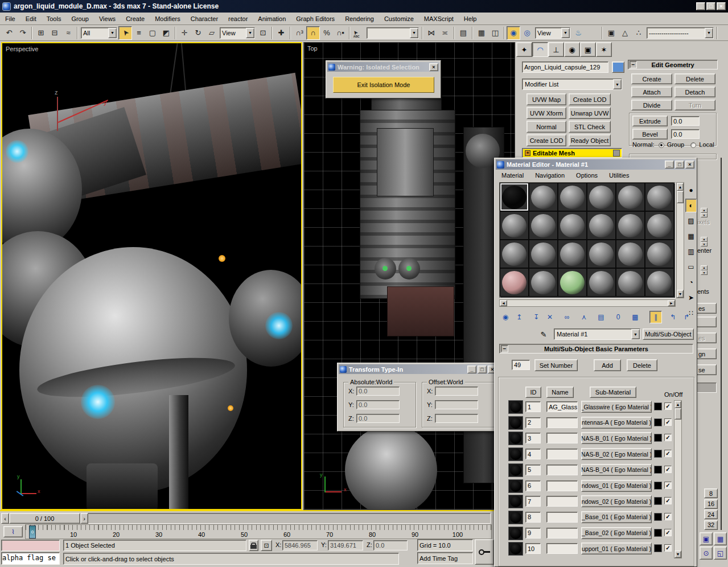 The height and width of the screenshot is (567, 728). Describe the element at coordinates (456, 418) in the screenshot. I see `off-z-field` at that location.